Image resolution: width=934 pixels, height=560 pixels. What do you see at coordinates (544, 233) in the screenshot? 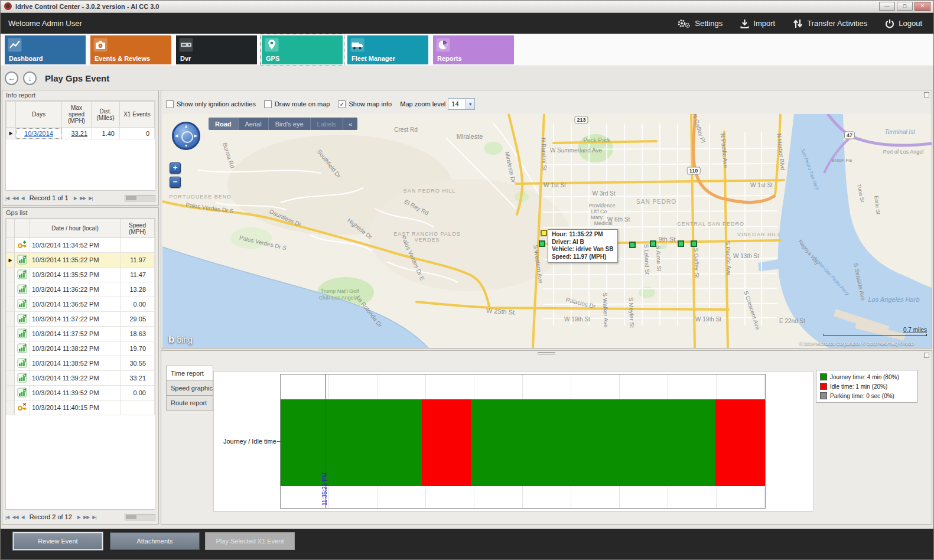
I see `gps-yellow-marker` at bounding box center [544, 233].